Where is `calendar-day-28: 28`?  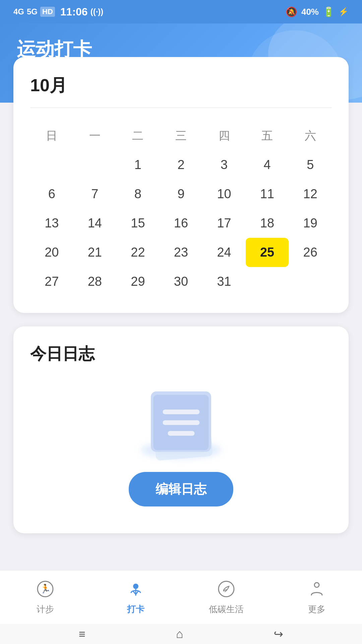 calendar-day-28: 28 is located at coordinates (95, 282).